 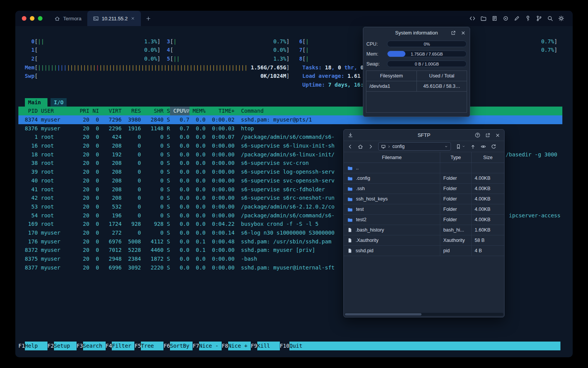 I want to click on file-row-parent: .., so click(x=424, y=168).